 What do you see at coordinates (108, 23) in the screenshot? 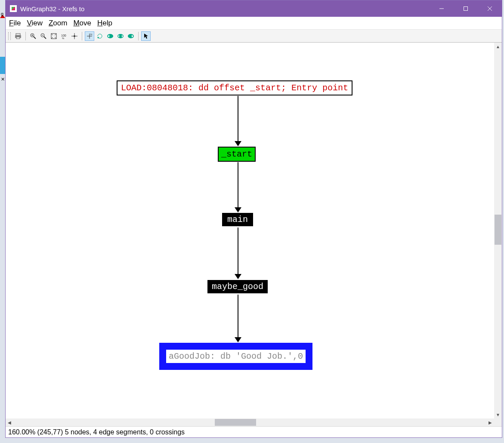
I see `menu-help-rest: elp` at bounding box center [108, 23].